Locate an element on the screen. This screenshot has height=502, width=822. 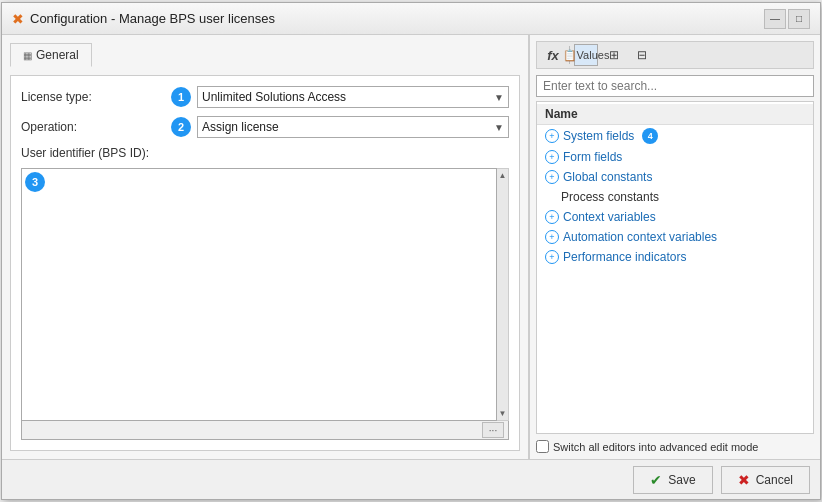
title-bar-left: ✖ Configuration - Manage BPS user licens… is located at coordinates (144, 19).